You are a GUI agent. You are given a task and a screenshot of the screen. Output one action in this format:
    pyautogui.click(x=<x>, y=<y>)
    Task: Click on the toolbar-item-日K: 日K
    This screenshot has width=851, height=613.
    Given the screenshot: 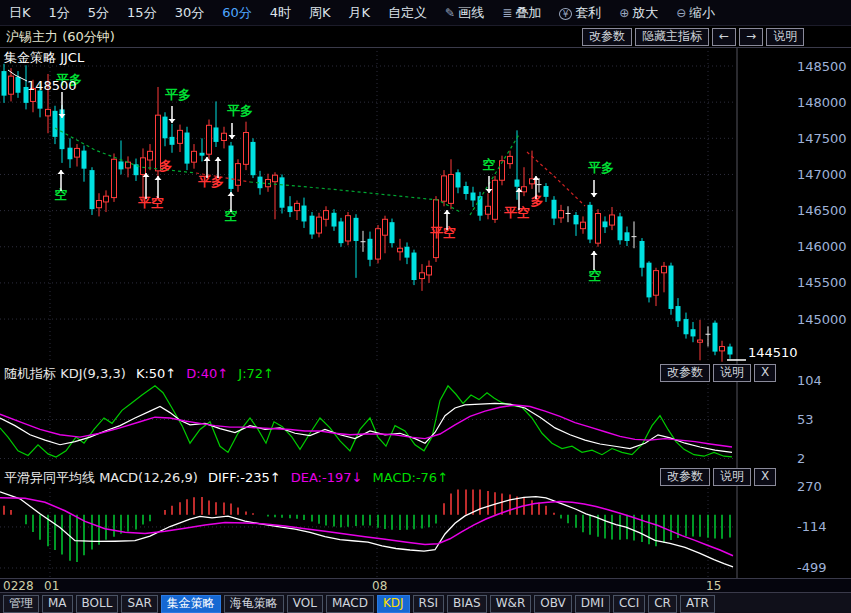 What is the action you would take?
    pyautogui.click(x=20, y=13)
    